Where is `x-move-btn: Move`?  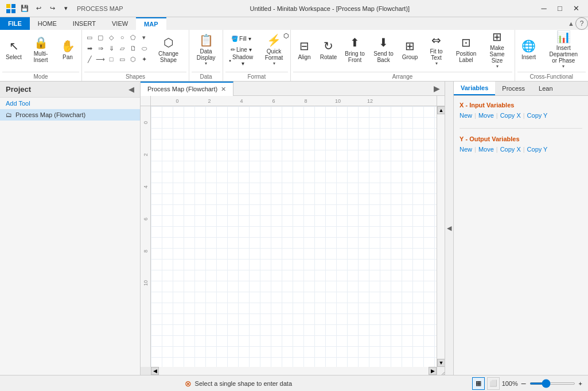 x-move-btn: Move is located at coordinates (486, 115).